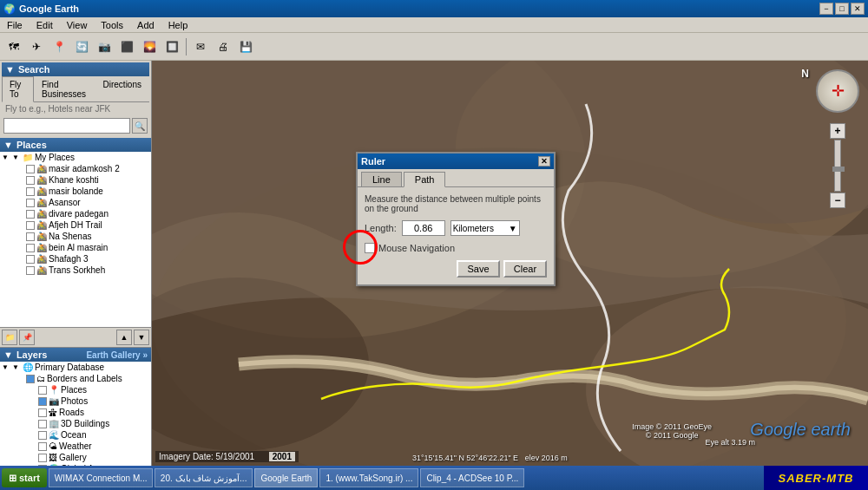  I want to click on places-btn-pin: 📌, so click(27, 337).